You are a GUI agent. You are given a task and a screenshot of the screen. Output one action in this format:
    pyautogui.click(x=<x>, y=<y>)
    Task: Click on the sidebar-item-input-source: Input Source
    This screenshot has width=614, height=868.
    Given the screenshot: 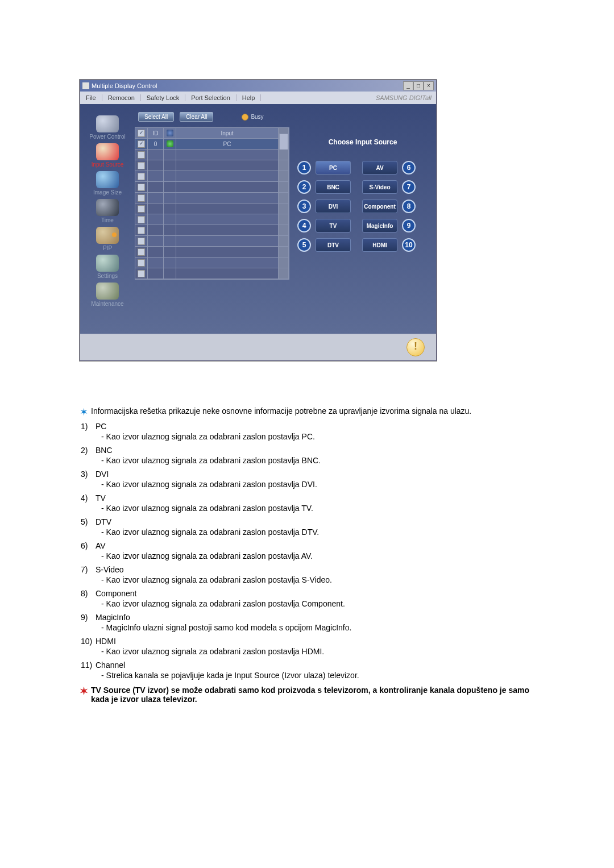 What is the action you would take?
    pyautogui.click(x=108, y=156)
    